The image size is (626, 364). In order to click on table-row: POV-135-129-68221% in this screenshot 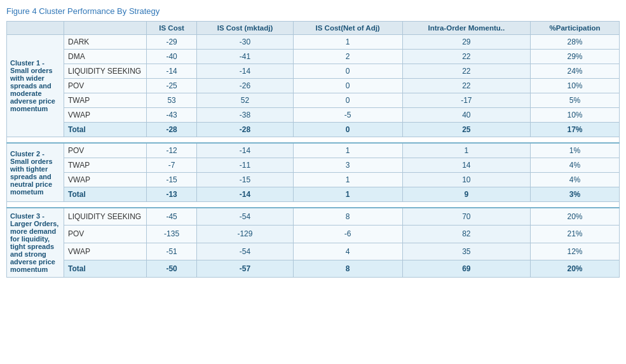, I will do `click(313, 234)`.